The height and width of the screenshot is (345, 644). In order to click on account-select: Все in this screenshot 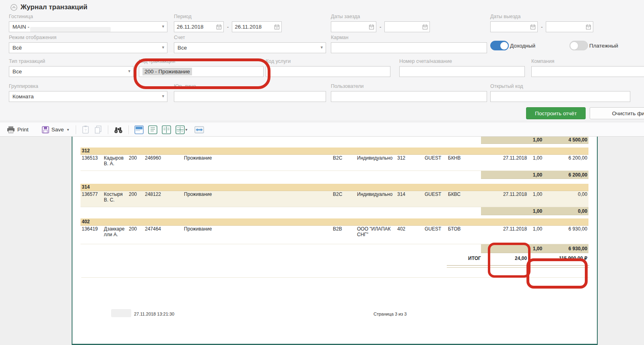, I will do `click(250, 48)`.